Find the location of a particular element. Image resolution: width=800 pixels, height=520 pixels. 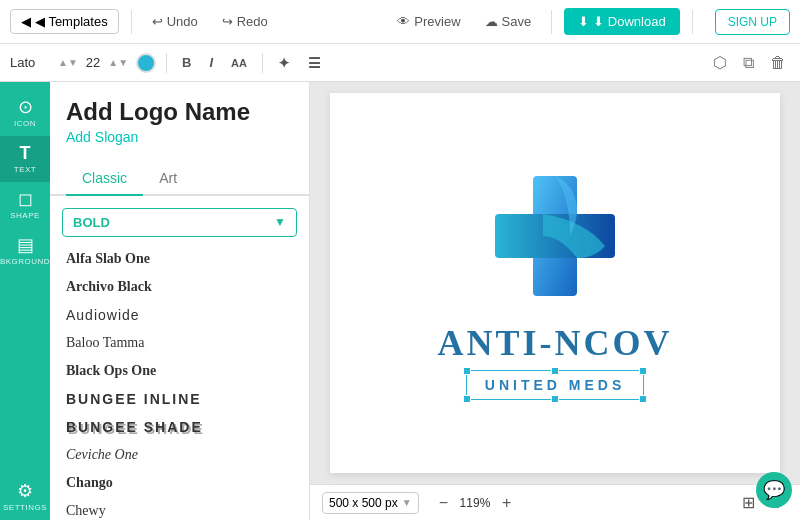

list-item: Baloo Tamma is located at coordinates (180, 343).